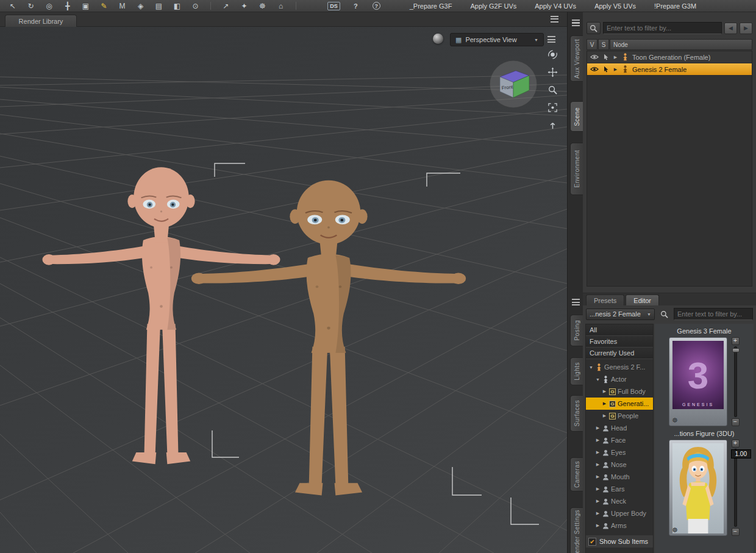  What do you see at coordinates (619, 341) in the screenshot?
I see `category-favorites: Favorites` at bounding box center [619, 341].